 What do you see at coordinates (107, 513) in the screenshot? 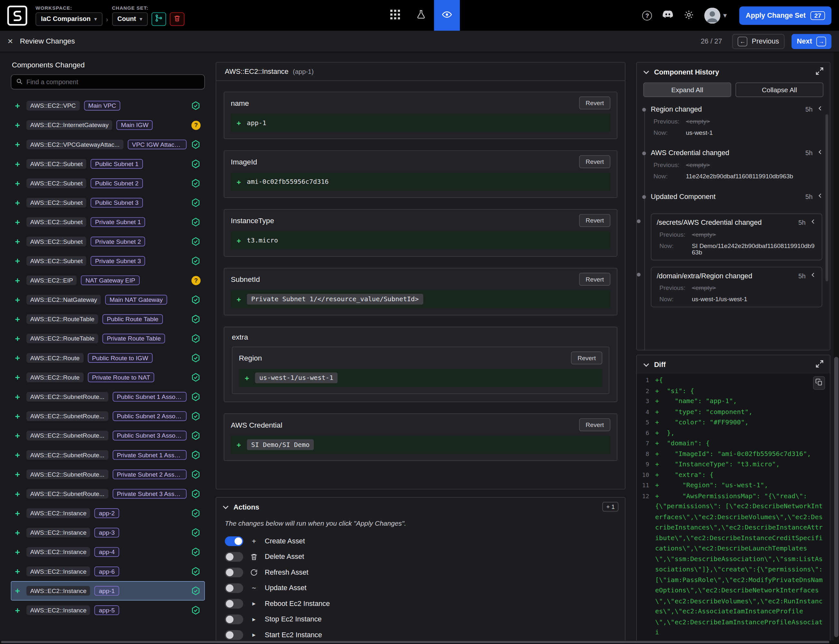
I see `component-name-badge: app-2` at bounding box center [107, 513].